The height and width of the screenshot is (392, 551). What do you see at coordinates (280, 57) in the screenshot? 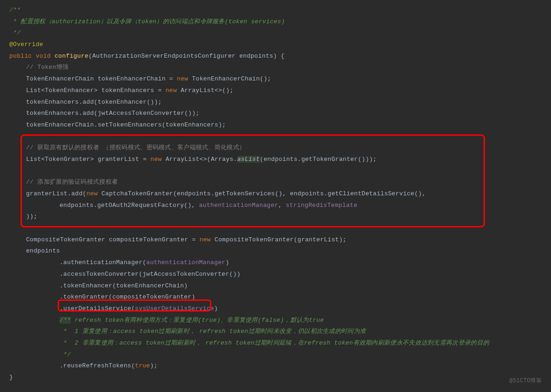
I see `method-signature: public void configure(AuthorizationServe…` at bounding box center [280, 57].